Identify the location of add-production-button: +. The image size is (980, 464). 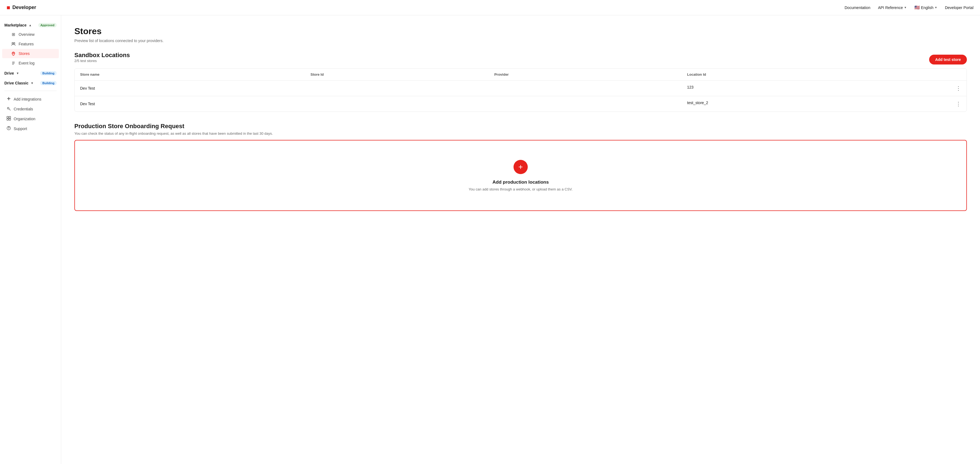
(520, 167).